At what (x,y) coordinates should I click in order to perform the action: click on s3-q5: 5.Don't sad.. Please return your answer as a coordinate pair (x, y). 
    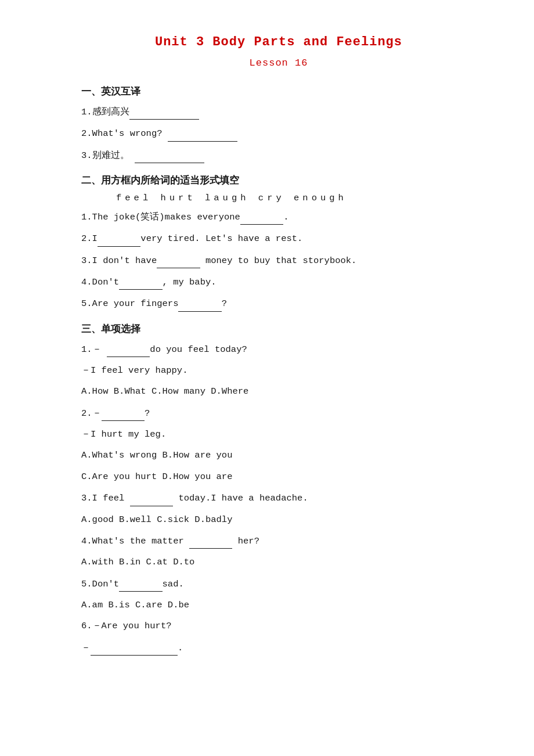
    Looking at the image, I should click on (279, 584).